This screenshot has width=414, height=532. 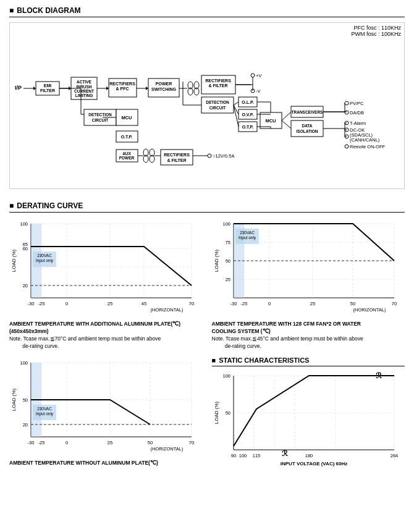 I want to click on derating-chart1-area: LOAD (%) -30 -25, so click(x=106, y=268).